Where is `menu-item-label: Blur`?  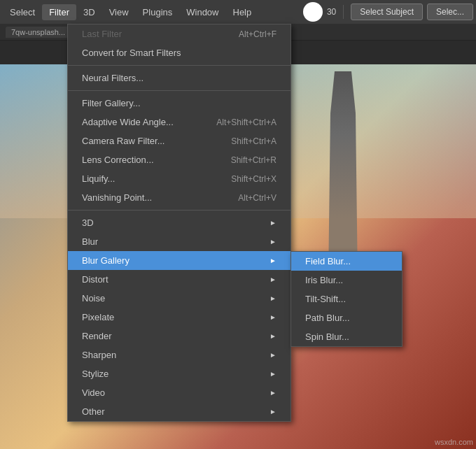
menu-item-label: Blur is located at coordinates (90, 242).